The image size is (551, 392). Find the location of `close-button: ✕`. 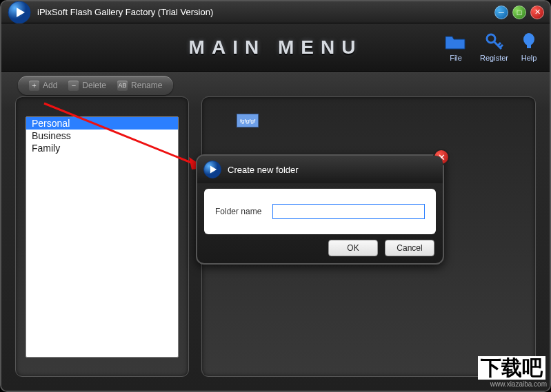

close-button: ✕ is located at coordinates (537, 12).